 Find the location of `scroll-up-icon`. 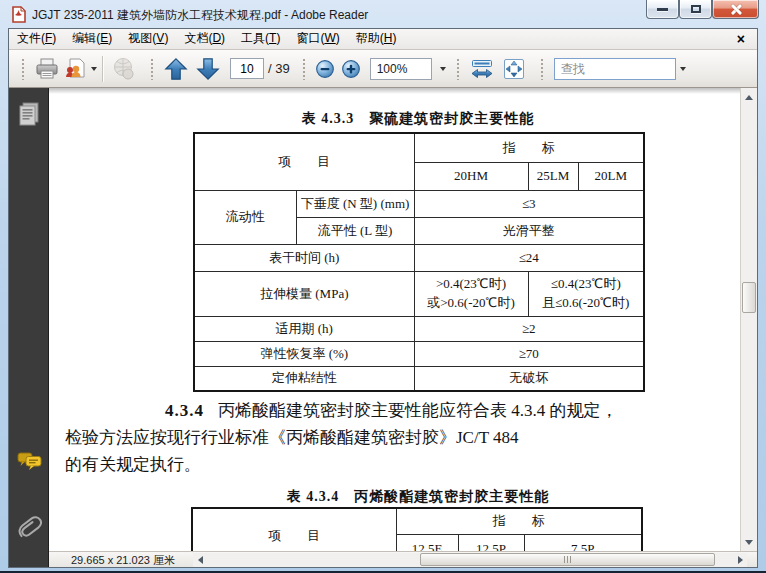

scroll-up-icon is located at coordinates (749, 98).